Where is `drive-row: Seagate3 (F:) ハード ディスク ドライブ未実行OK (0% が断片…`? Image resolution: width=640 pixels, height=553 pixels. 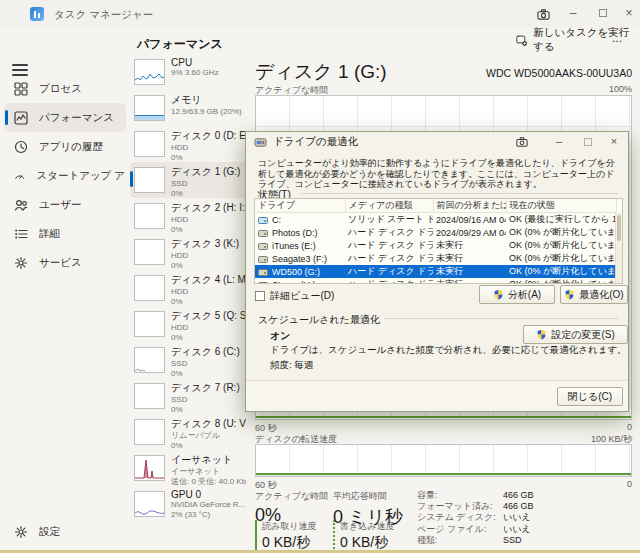
drive-row: Seagate3 (F:) ハード ディスク ドライブ未実行OK (0% が断片… is located at coordinates (436, 258).